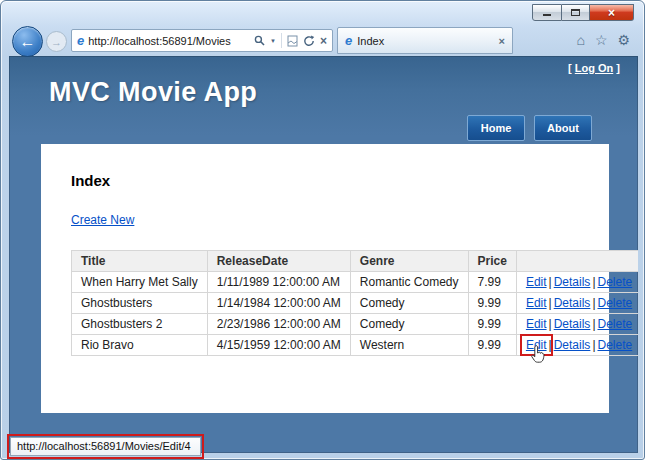 This screenshot has height=462, width=647. I want to click on minimize-icon, so click(547, 12).